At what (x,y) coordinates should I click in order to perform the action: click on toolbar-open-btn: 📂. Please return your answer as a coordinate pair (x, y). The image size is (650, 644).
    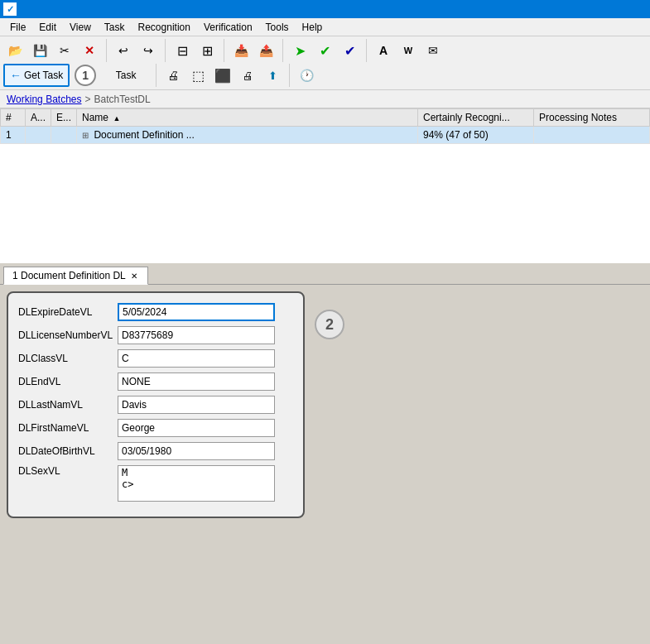
    Looking at the image, I should click on (15, 50).